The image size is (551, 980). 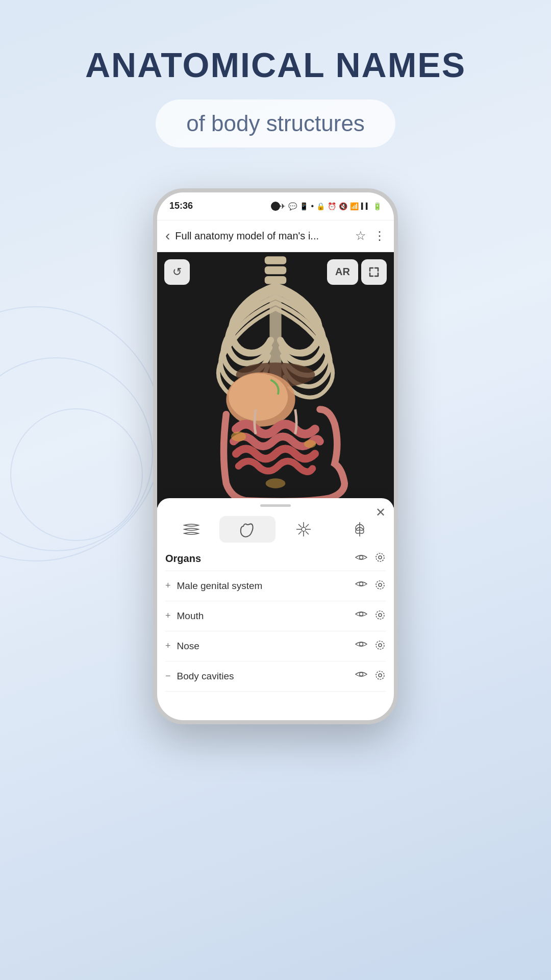 I want to click on expand-button, so click(x=374, y=272).